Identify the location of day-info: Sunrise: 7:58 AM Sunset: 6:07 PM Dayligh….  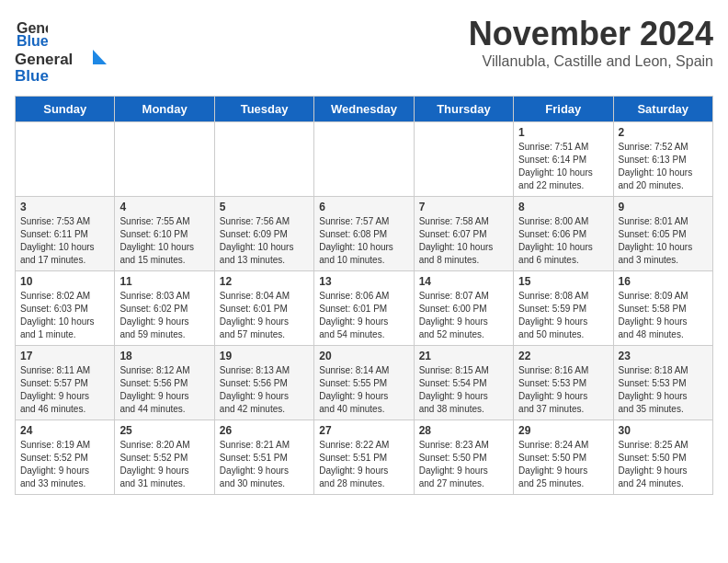
(463, 241).